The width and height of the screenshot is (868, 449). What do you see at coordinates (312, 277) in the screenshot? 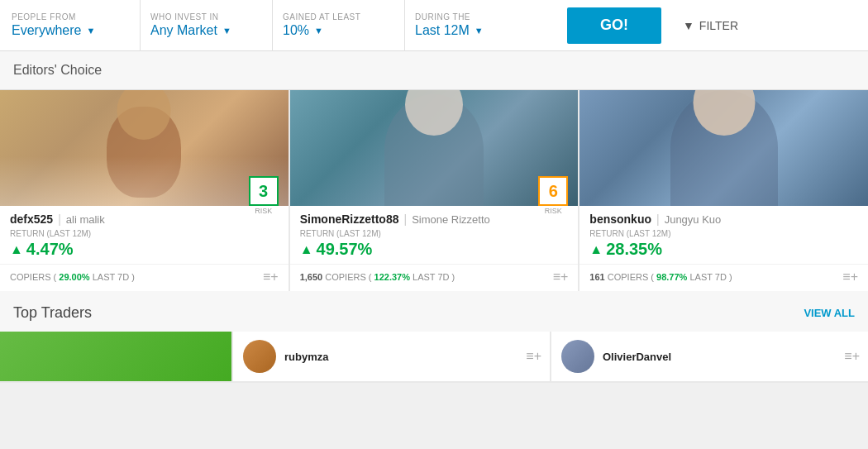
I see `copiers-count: 1,650` at bounding box center [312, 277].